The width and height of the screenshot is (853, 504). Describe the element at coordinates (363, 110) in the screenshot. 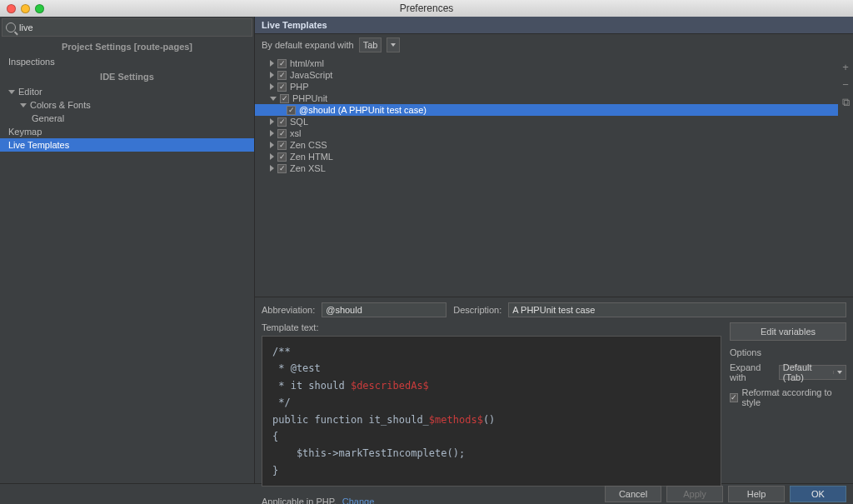

I see `template-label: @should (A PHPUnit test case)` at that location.